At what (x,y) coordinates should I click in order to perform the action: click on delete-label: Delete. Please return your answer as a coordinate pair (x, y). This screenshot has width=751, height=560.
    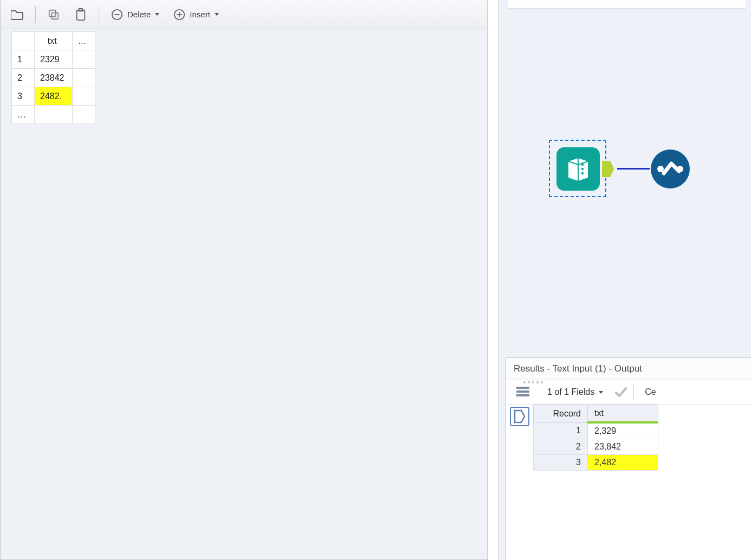
    Looking at the image, I should click on (139, 14).